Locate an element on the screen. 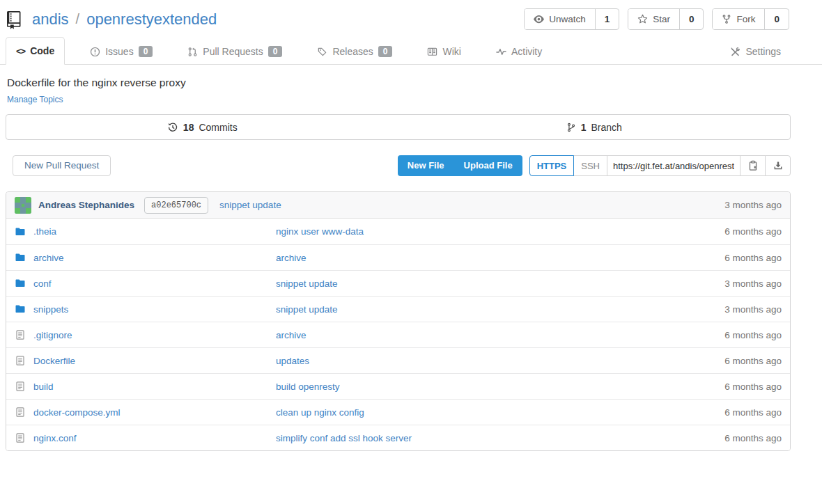 The image size is (822, 504). star-group: Star 0 is located at coordinates (666, 19).